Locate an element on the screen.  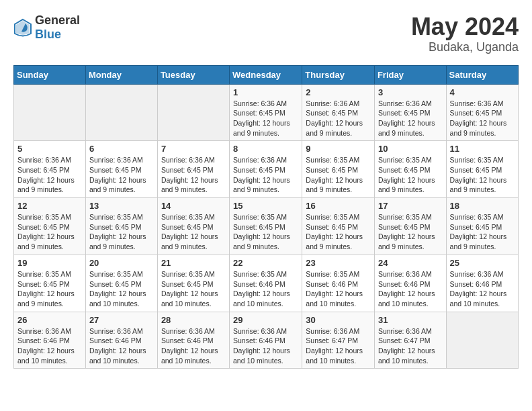
day-number: 26 is located at coordinates (50, 320).